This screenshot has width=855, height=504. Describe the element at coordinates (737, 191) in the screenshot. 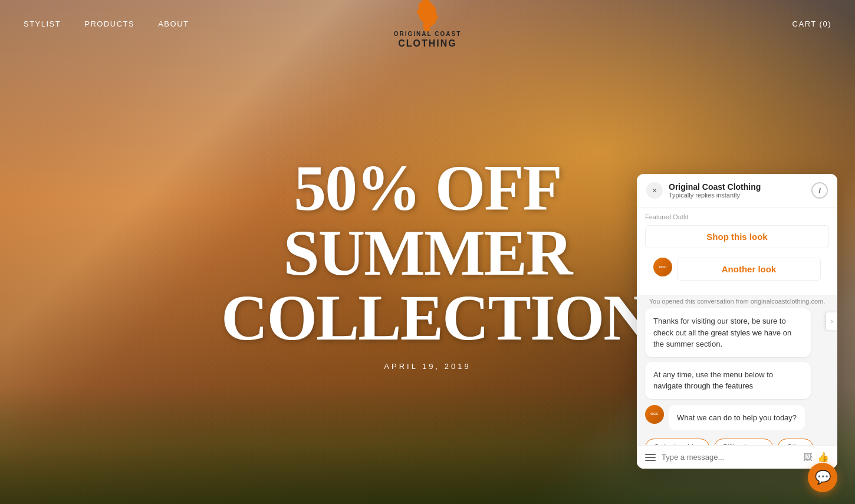

I see `chat-header: × Original Coast Clothing Typically repl…` at that location.